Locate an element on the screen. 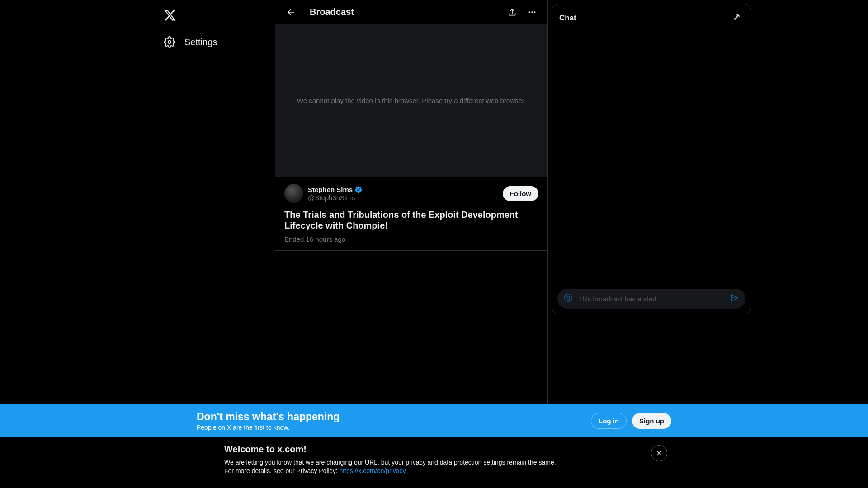 The height and width of the screenshot is (488, 868). signup-banner: Don't miss what's happening People on X … is located at coordinates (434, 421).